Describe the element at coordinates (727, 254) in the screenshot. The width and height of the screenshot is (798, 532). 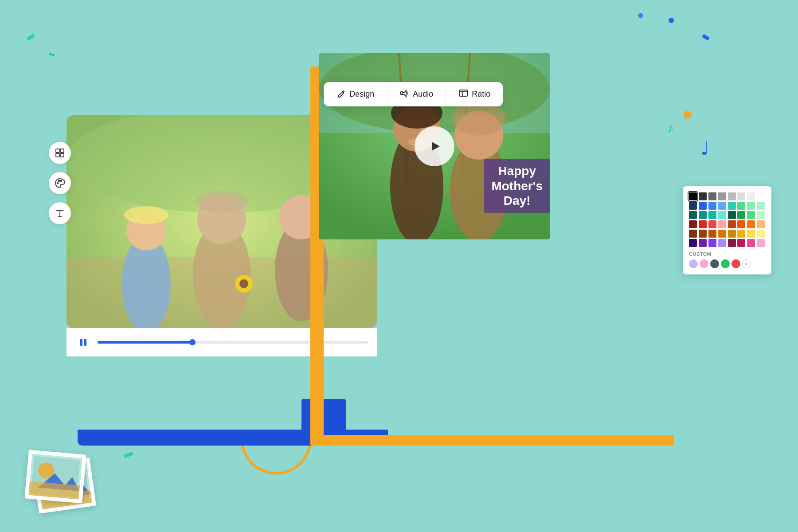
I see `custom-label: CUSTOM` at that location.